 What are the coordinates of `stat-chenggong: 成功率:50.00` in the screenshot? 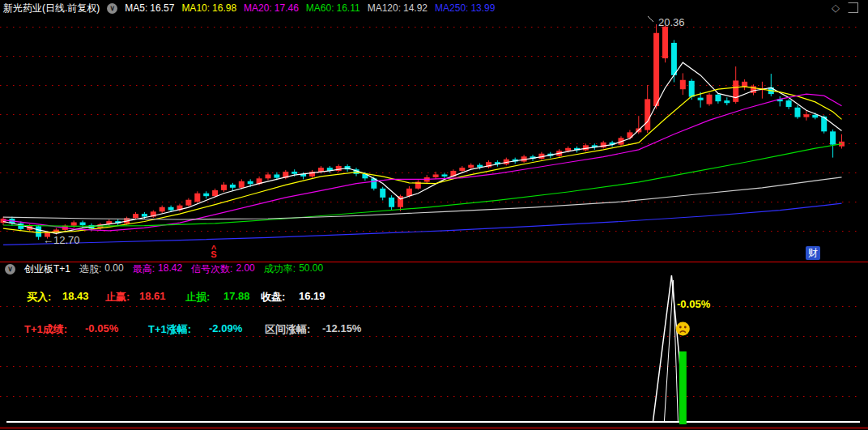 It's located at (293, 269).